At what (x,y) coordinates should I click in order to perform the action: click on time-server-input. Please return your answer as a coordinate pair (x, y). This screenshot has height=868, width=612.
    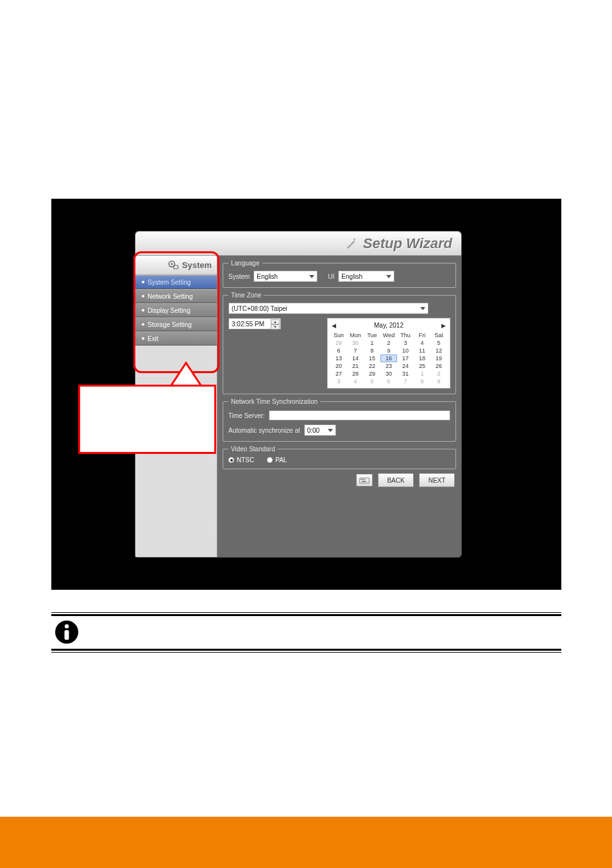
    Looking at the image, I should click on (359, 415).